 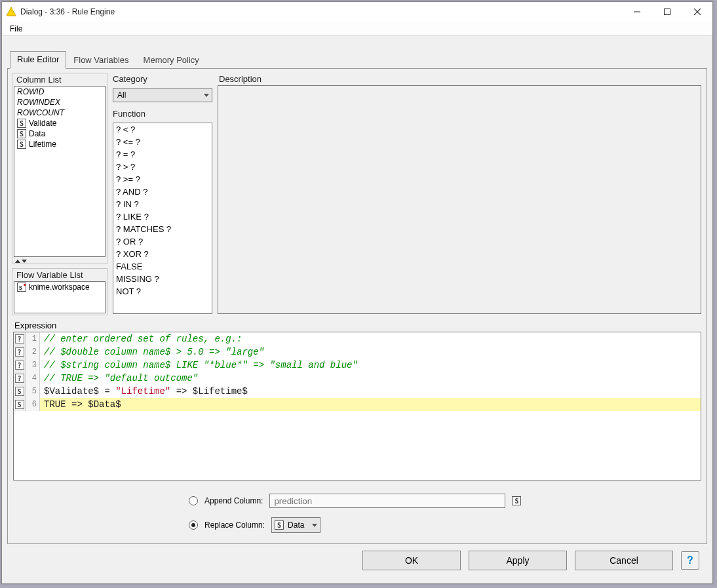 I want to click on app-icon, so click(x=11, y=12).